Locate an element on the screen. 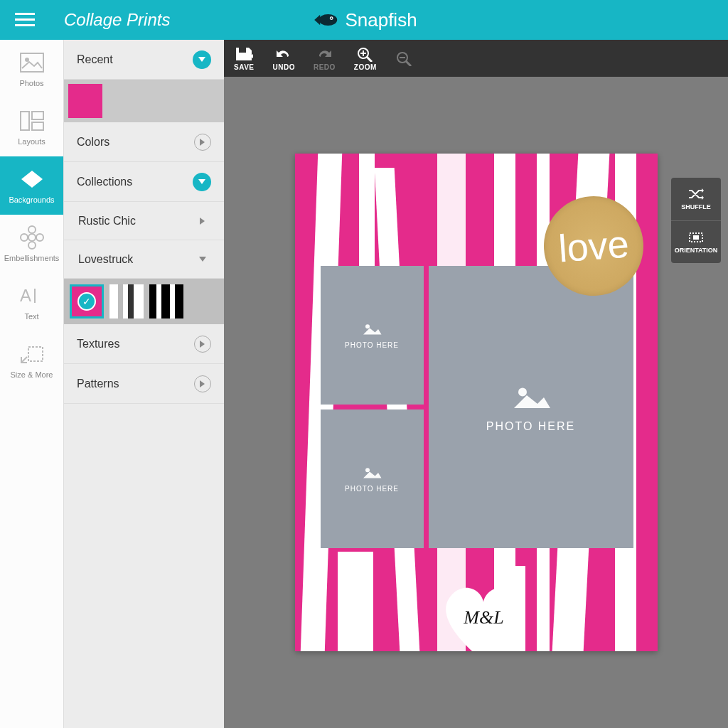  lovestruck-thumbs is located at coordinates (144, 301).